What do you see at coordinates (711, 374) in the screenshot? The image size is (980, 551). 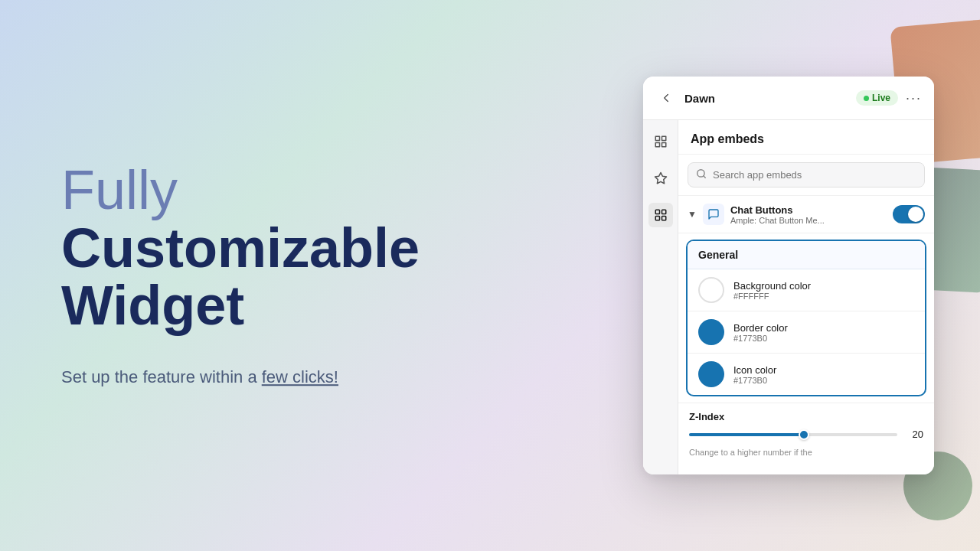 I see `color-swatch-icon` at bounding box center [711, 374].